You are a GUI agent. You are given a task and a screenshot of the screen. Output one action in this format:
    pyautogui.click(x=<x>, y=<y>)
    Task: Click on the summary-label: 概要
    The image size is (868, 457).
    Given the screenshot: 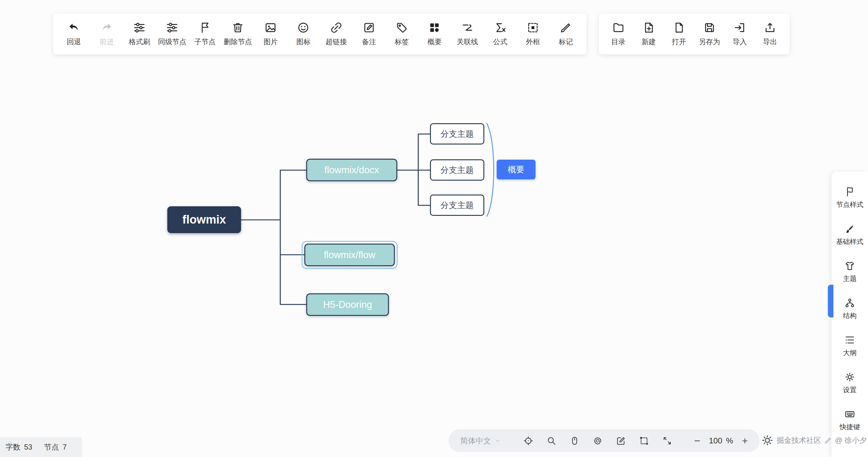 What is the action you would take?
    pyautogui.click(x=435, y=42)
    